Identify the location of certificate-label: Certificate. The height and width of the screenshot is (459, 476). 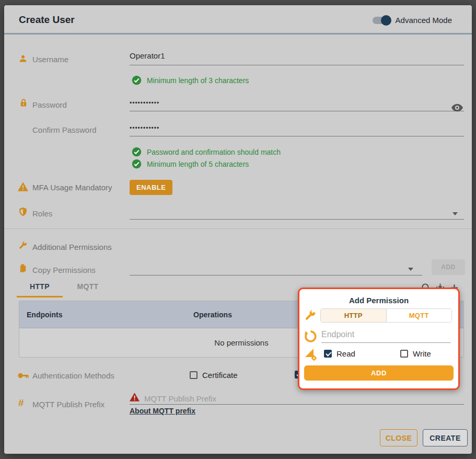
(220, 375).